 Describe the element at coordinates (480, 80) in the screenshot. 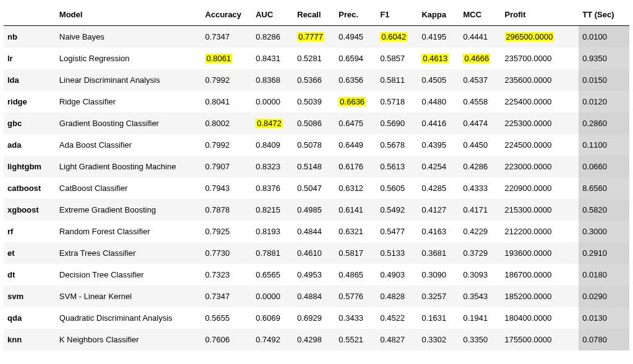

I see `cell-mcc: 0.4537` at that location.